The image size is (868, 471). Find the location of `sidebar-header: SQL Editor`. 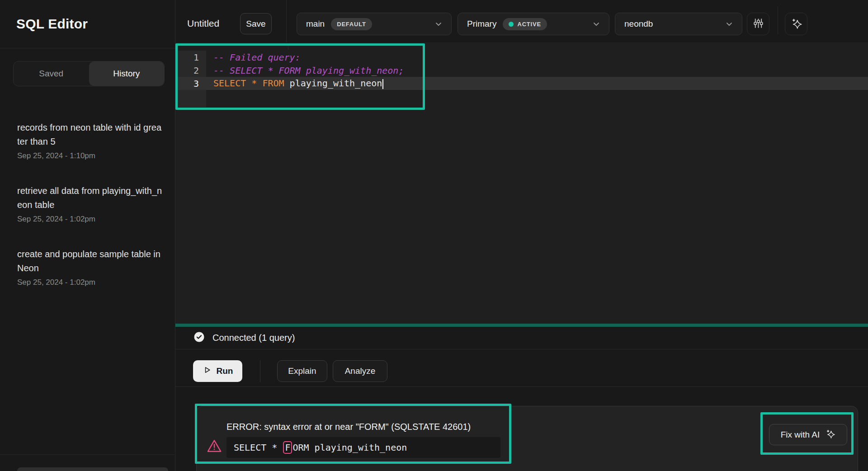

sidebar-header: SQL Editor is located at coordinates (88, 24).